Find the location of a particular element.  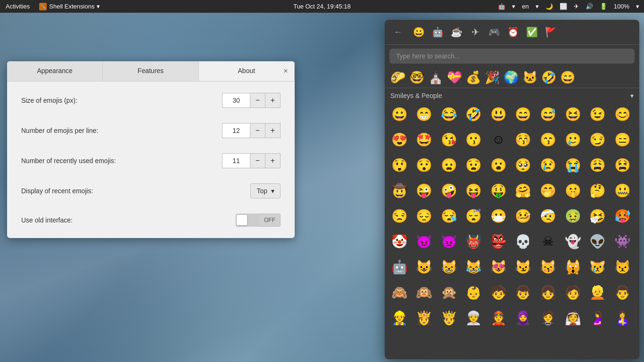

recent-display-dropdown: Top ▾ is located at coordinates (265, 191).